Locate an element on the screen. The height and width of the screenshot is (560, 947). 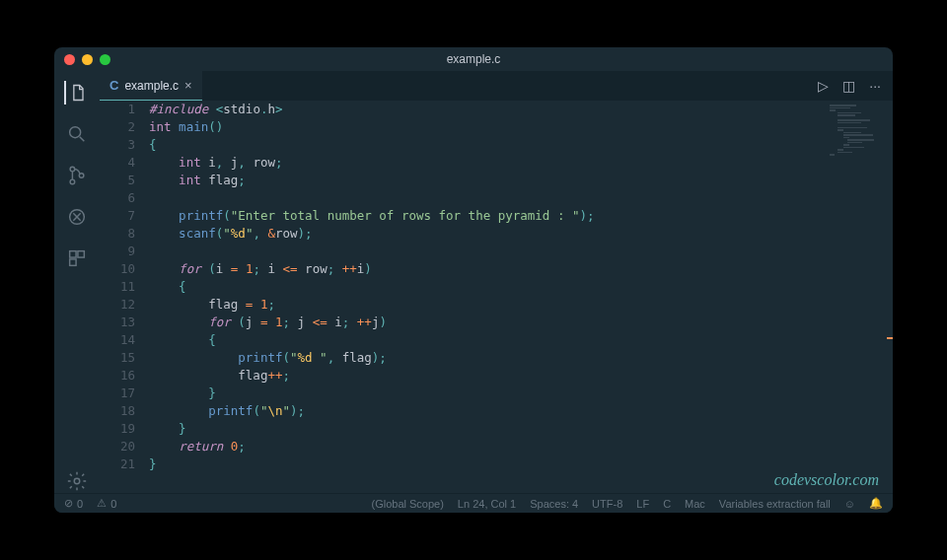
titlebar: example.c is located at coordinates (474, 59).